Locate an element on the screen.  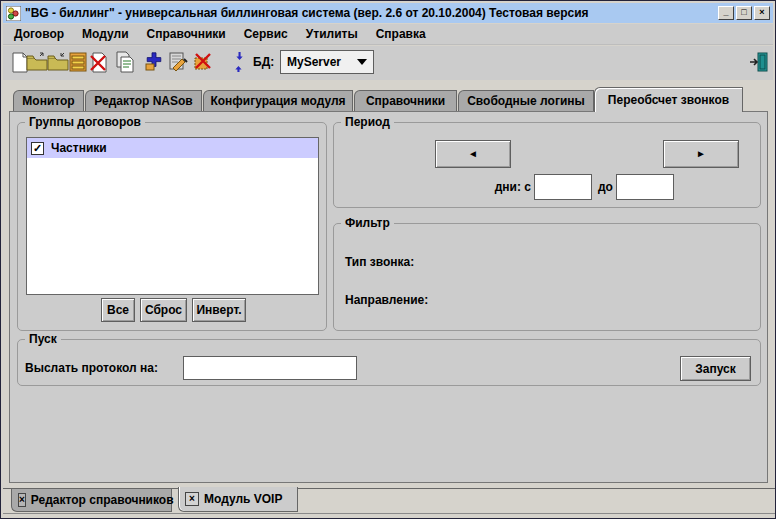
menu-item-modules: Модули is located at coordinates (105, 34).